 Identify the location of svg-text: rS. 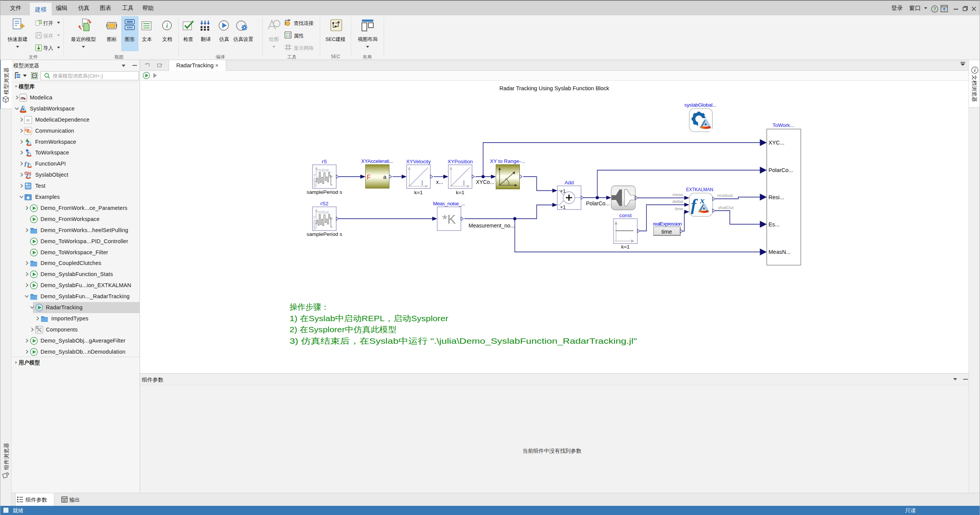
(324, 161).